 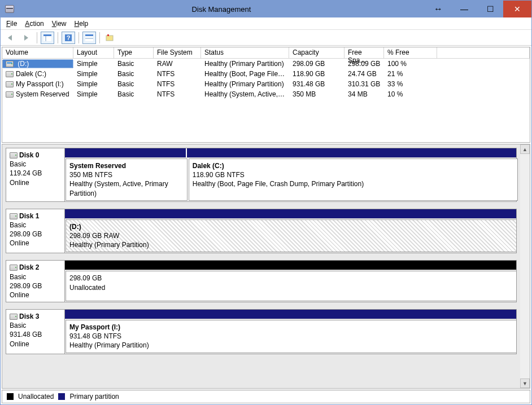 What do you see at coordinates (266, 24) in the screenshot?
I see `menubar: File Action View Help` at bounding box center [266, 24].